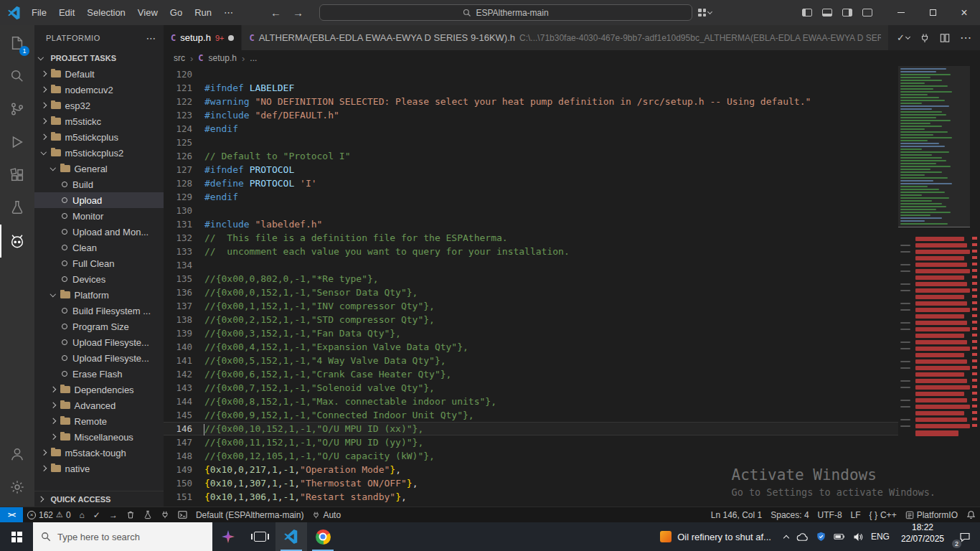 The image size is (980, 551). What do you see at coordinates (99, 232) in the screenshot?
I see `tree-item-upload-and-mon: Upload and Mon...` at bounding box center [99, 232].